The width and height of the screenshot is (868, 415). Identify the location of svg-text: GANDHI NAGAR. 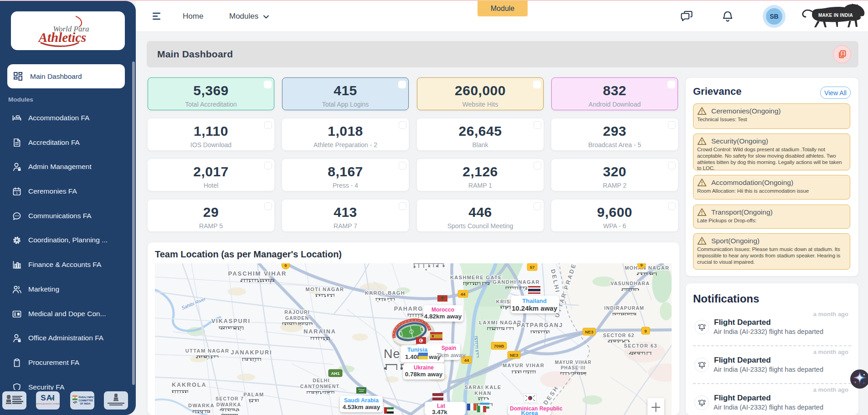
(516, 282).